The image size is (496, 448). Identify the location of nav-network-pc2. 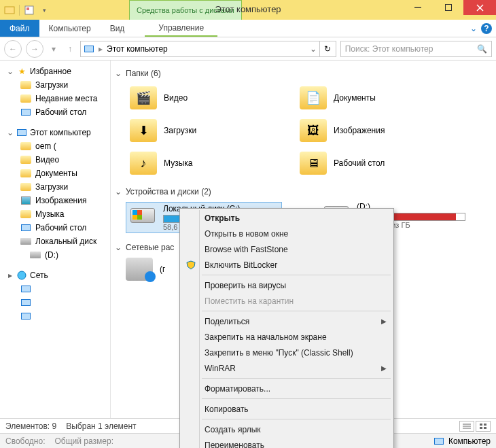
(55, 303).